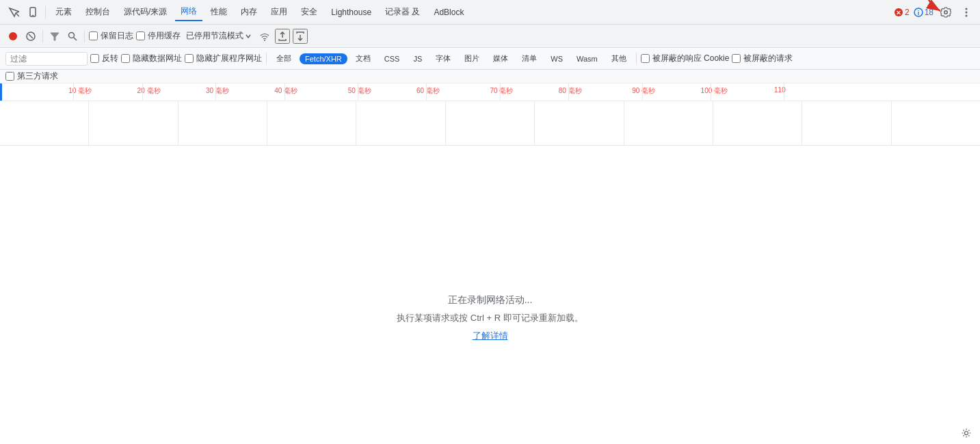  I want to click on blocked-cookies-label: 被屏蔽的响应 Cookie, so click(685, 59).